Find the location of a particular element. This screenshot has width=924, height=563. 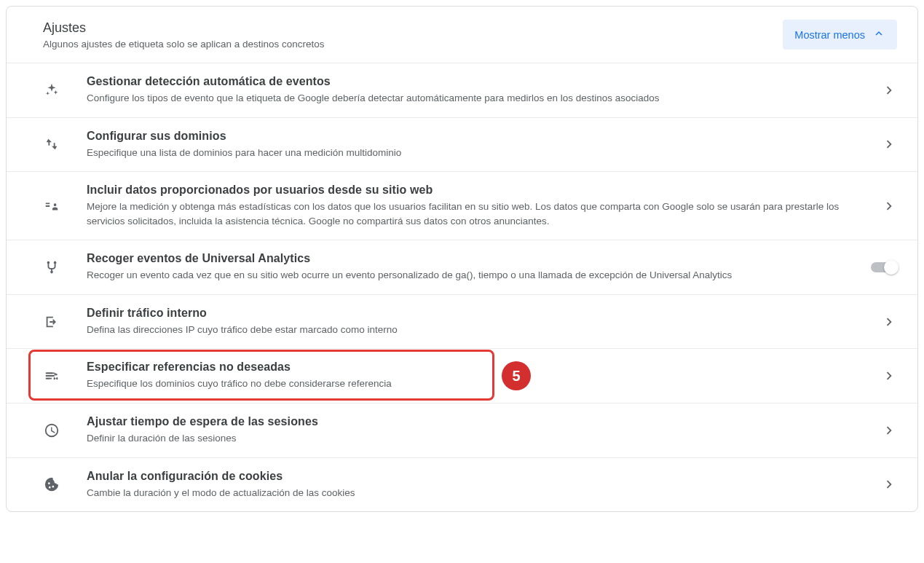

settings-row-3: Recoger eventos de Universal AnalyticsRe… is located at coordinates (462, 268).